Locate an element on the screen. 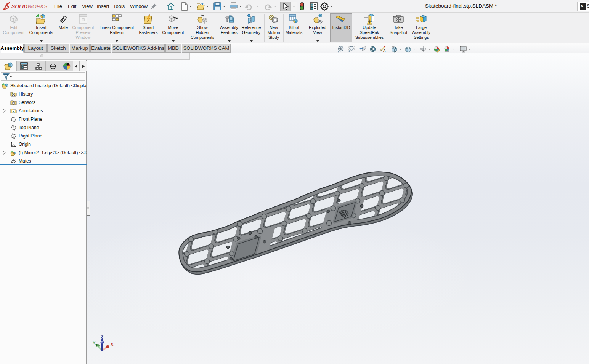  svg-text: WORKS is located at coordinates (37, 7).